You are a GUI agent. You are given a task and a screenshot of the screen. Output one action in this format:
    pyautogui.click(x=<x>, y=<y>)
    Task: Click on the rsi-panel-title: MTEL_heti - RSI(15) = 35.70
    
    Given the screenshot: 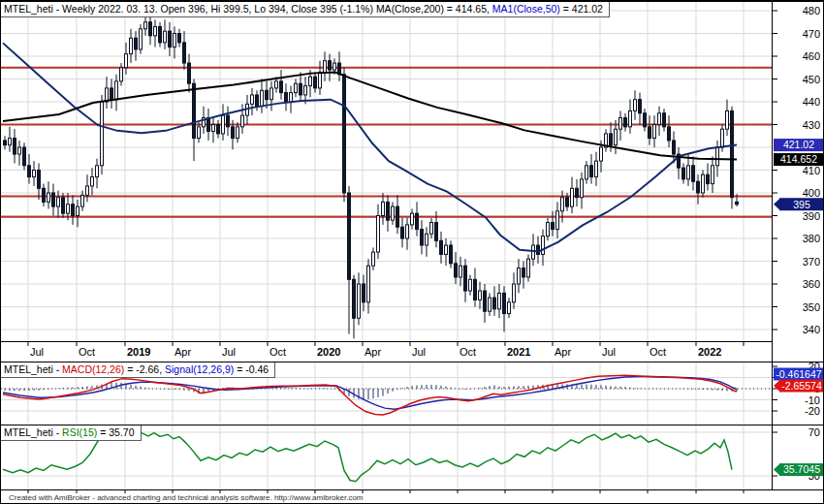 What is the action you would take?
    pyautogui.click(x=72, y=433)
    